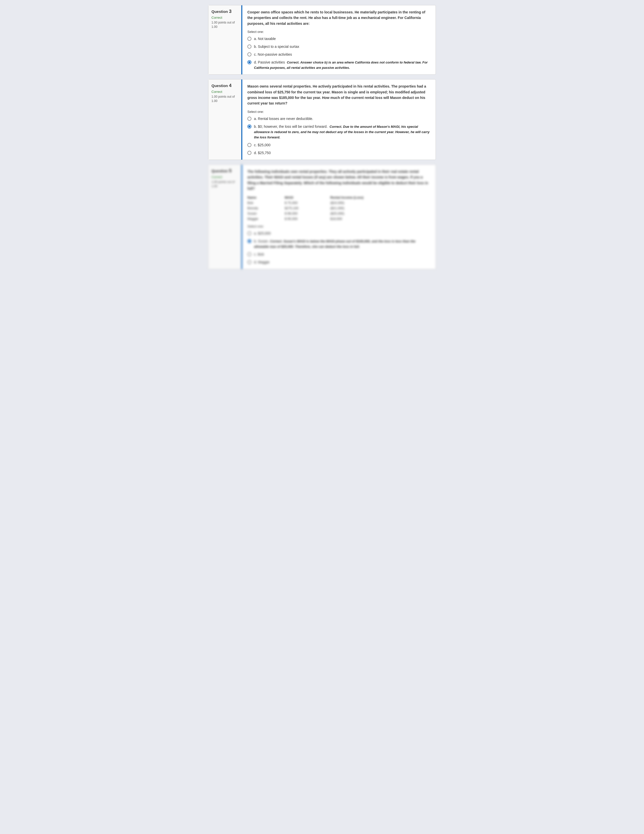 This screenshot has height=834, width=644. Describe the element at coordinates (322, 217) in the screenshot. I see `question-card-5: Question 5 Correct 1.00 points out of 1.…` at that location.